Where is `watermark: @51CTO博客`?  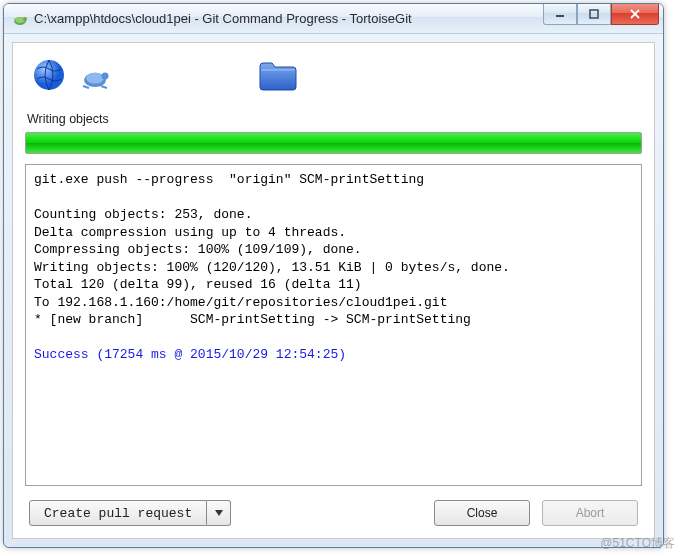 watermark: @51CTO博客 is located at coordinates (638, 544).